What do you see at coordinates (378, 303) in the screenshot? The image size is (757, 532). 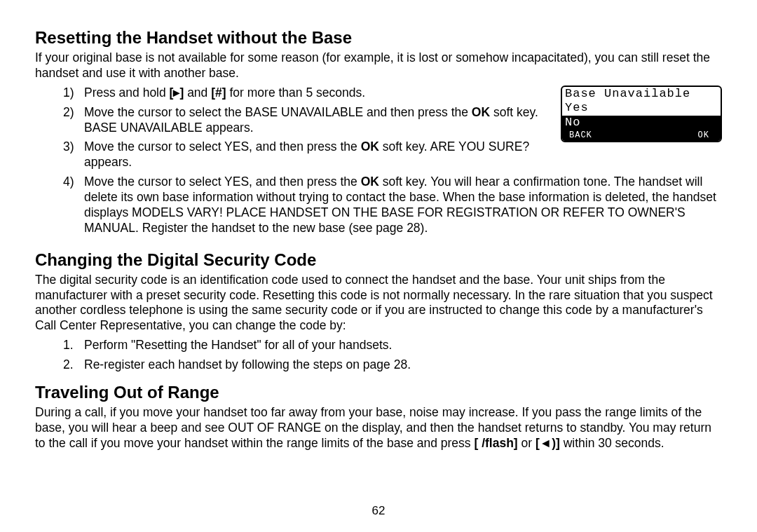 I see `intro-security-code: The digital security code is an identifi…` at bounding box center [378, 303].